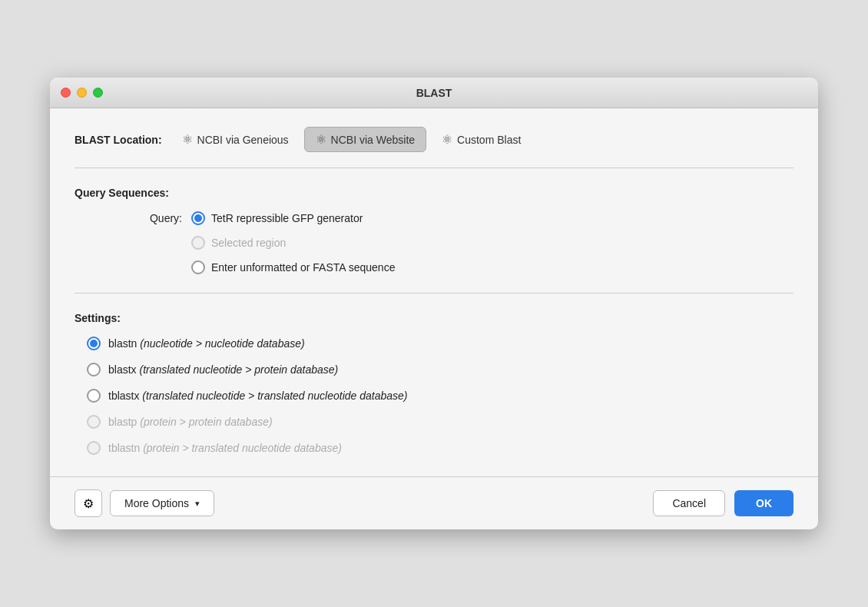 The width and height of the screenshot is (868, 607). I want to click on settings-row-tblastx: tblastx (translated nucleotide > transla…, so click(440, 396).